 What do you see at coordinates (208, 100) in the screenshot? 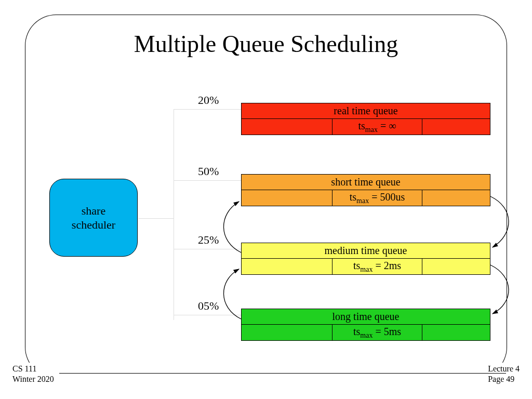
I see `pct-label-1: 20%` at bounding box center [208, 100].